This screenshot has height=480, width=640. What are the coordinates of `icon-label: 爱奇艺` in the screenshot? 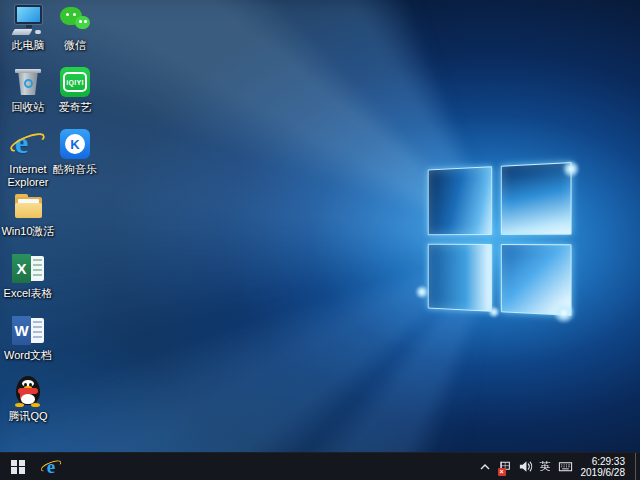 It's located at (75, 108).